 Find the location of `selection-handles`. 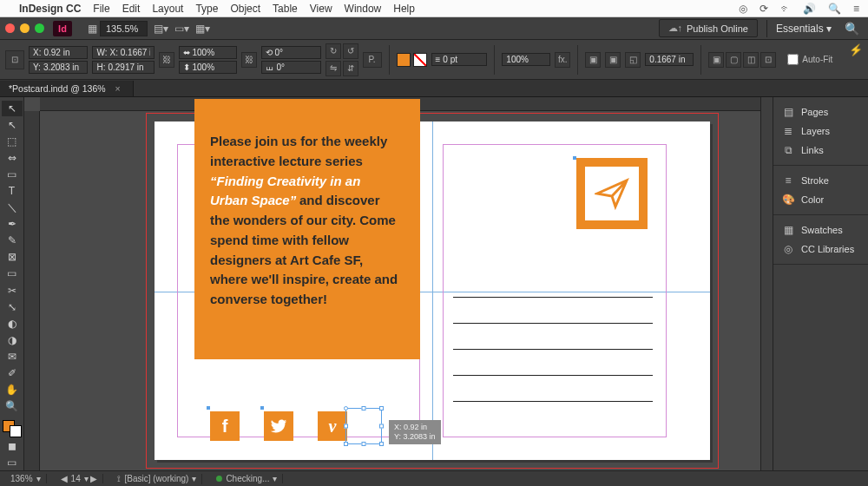

selection-handles is located at coordinates (364, 426).